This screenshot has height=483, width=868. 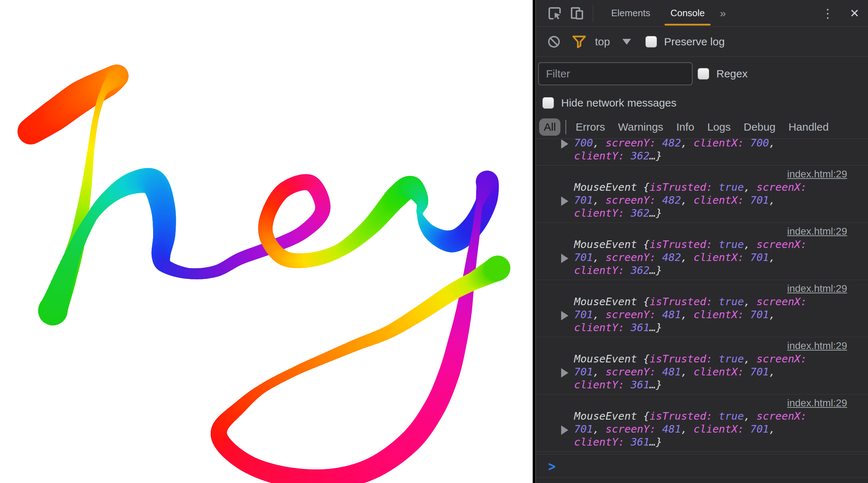 What do you see at coordinates (534, 242) in the screenshot?
I see `panel-divider` at bounding box center [534, 242].